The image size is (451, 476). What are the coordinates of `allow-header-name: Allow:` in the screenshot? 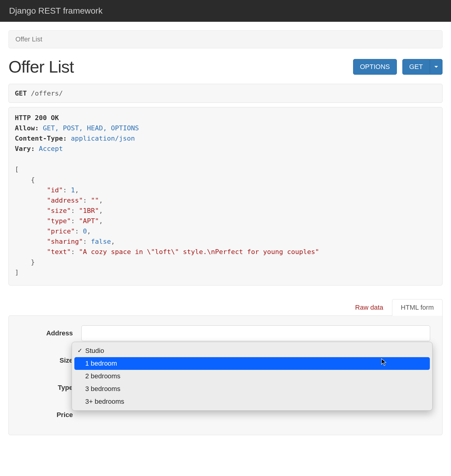 It's located at (27, 128).